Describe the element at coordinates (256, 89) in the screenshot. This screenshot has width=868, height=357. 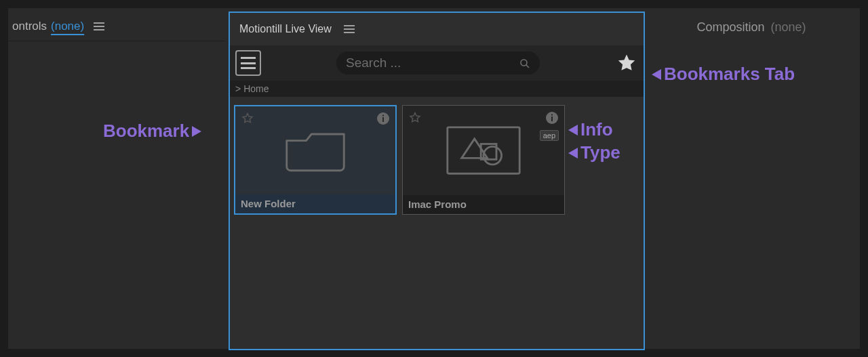
I see `breadcrumb-home: Home` at that location.